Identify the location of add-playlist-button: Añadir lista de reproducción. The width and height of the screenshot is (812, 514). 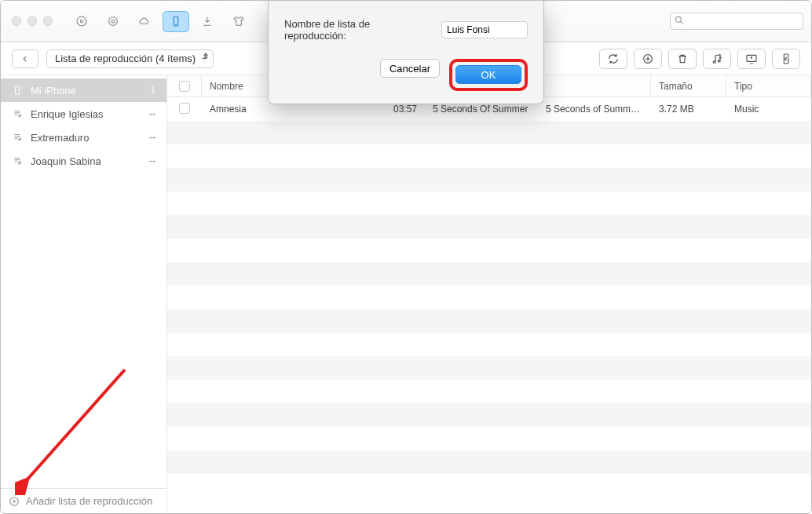
(83, 501).